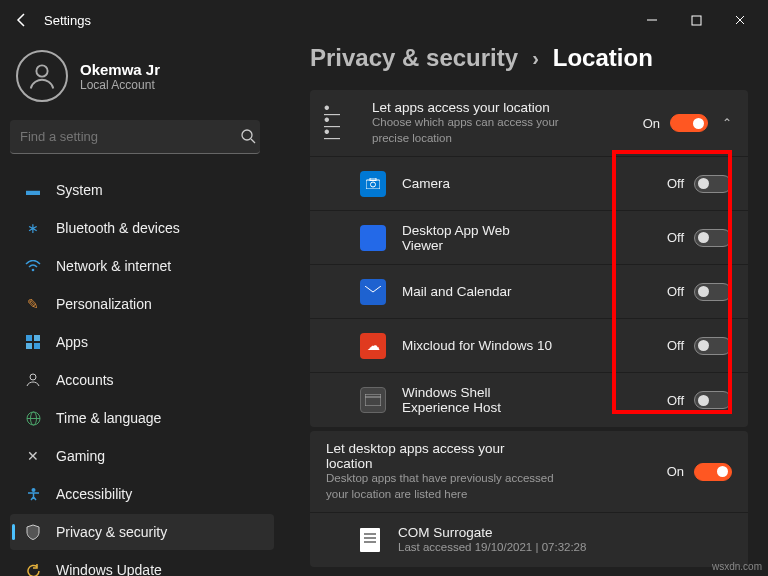  What do you see at coordinates (33, 190) in the screenshot?
I see `monitor-icon: ▬` at bounding box center [33, 190].